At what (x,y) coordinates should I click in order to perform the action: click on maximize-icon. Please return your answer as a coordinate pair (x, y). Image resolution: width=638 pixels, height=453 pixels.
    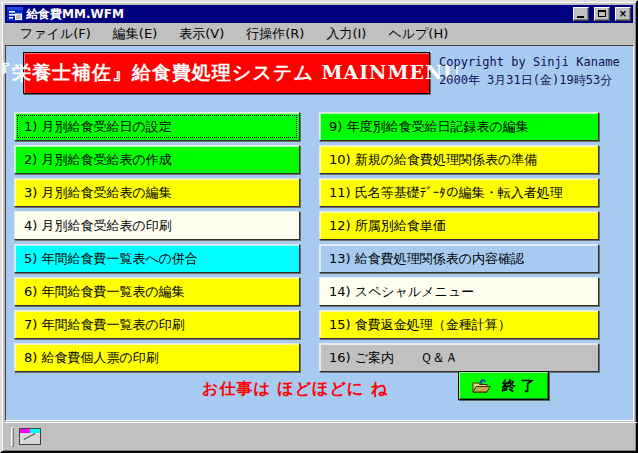
    Looking at the image, I should click on (602, 14).